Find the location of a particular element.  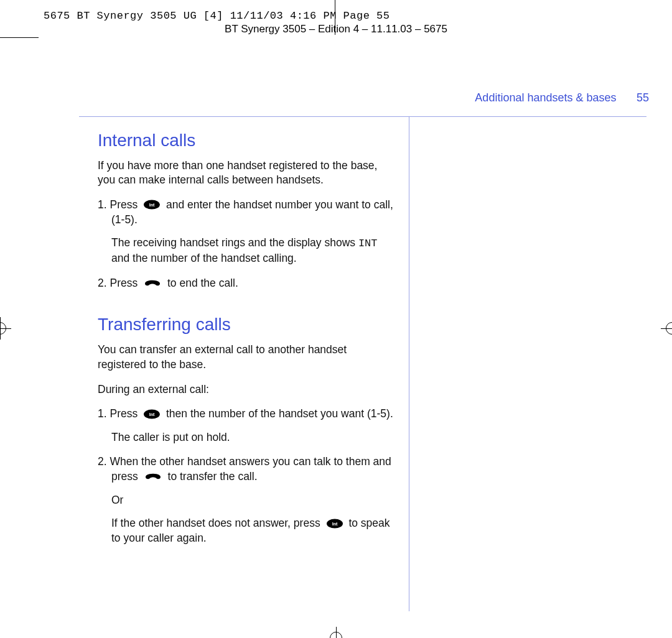

column-divider is located at coordinates (409, 364).